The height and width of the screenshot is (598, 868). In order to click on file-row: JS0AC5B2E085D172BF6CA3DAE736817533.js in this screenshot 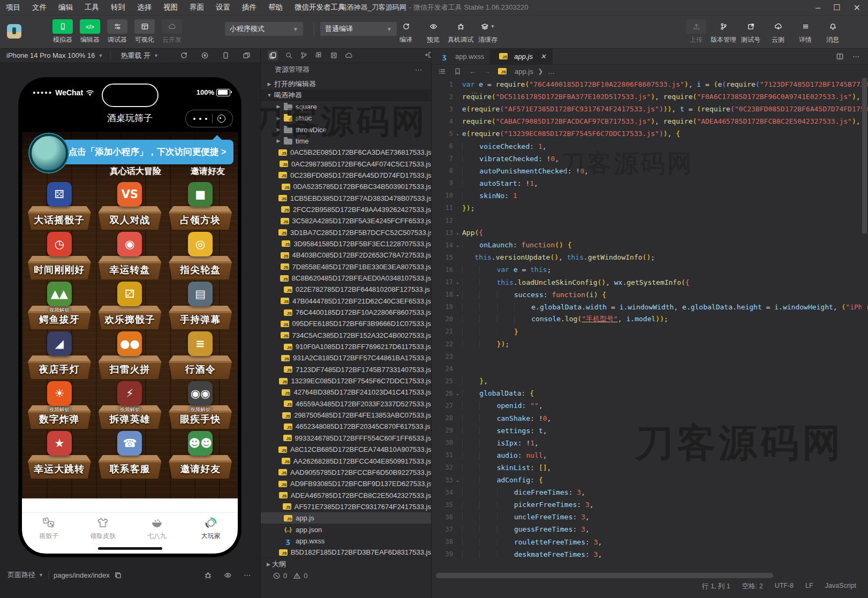, I will do `click(346, 152)`.